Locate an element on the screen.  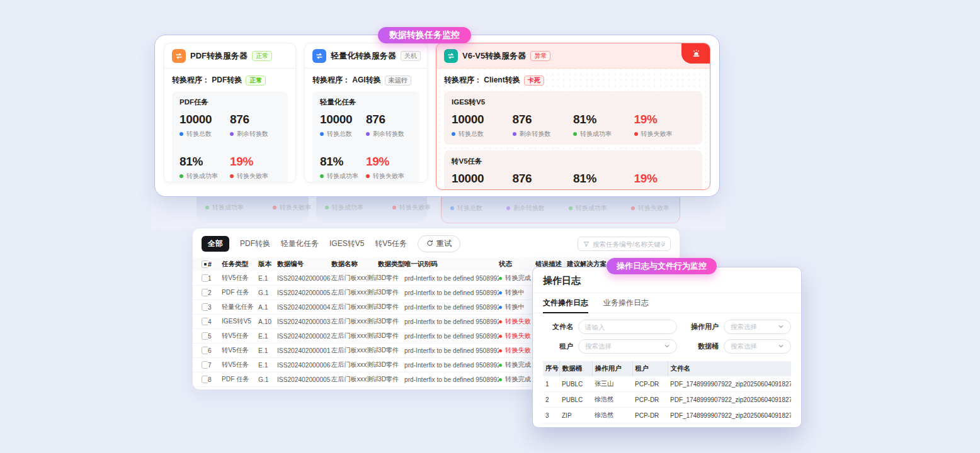
task-search-box is located at coordinates (624, 244).